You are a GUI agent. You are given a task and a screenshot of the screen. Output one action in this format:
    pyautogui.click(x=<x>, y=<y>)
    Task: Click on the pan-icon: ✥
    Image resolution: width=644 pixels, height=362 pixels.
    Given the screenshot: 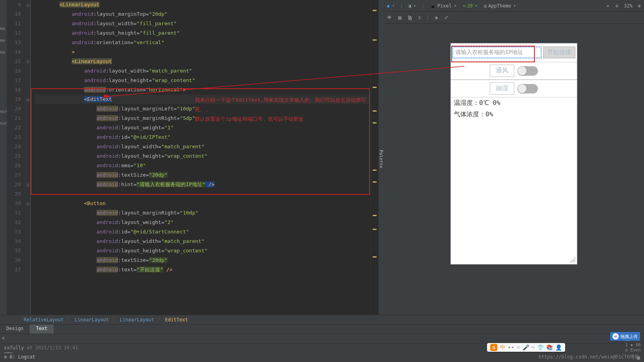 What is the action you would take?
    pyautogui.click(x=437, y=17)
    